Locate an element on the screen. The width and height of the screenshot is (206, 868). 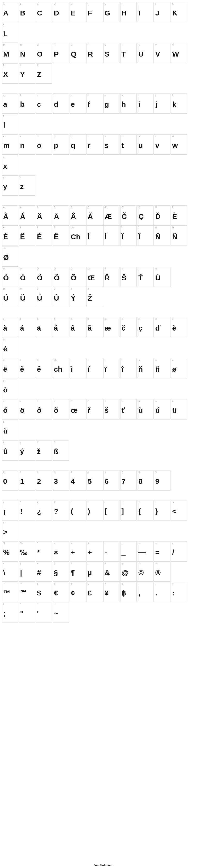
glyph-char: Ä is located at coordinates (44, 217).